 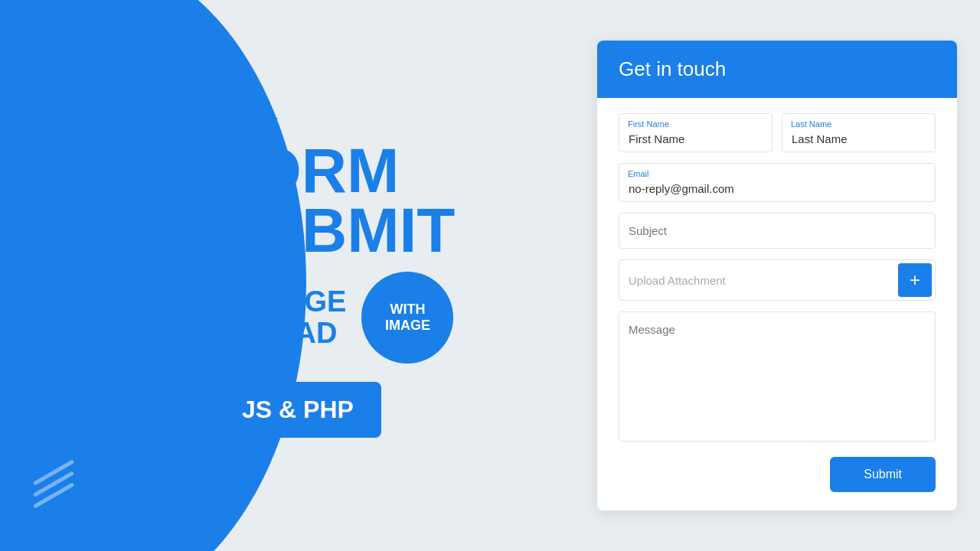 What do you see at coordinates (777, 69) in the screenshot?
I see `form-header: Get in touch` at bounding box center [777, 69].